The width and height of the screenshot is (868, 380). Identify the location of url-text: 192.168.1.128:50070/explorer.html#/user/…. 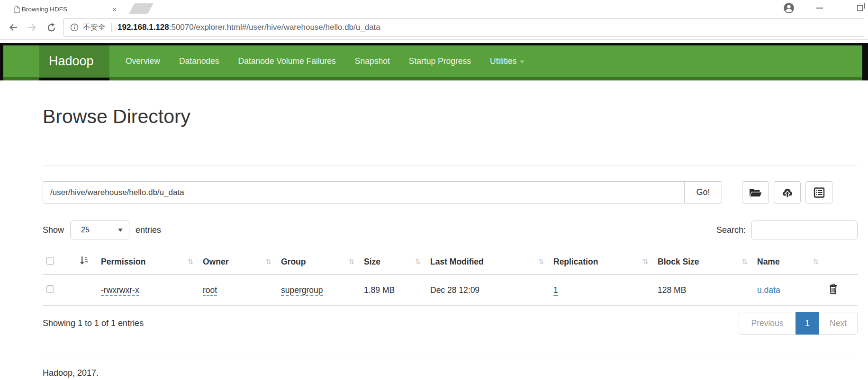
(249, 27).